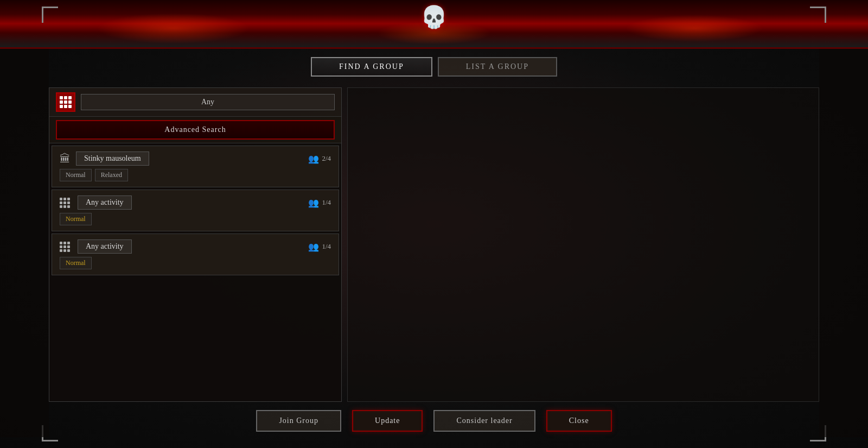  What do you see at coordinates (327, 159) in the screenshot?
I see `group-count-value: 2/4` at bounding box center [327, 159].